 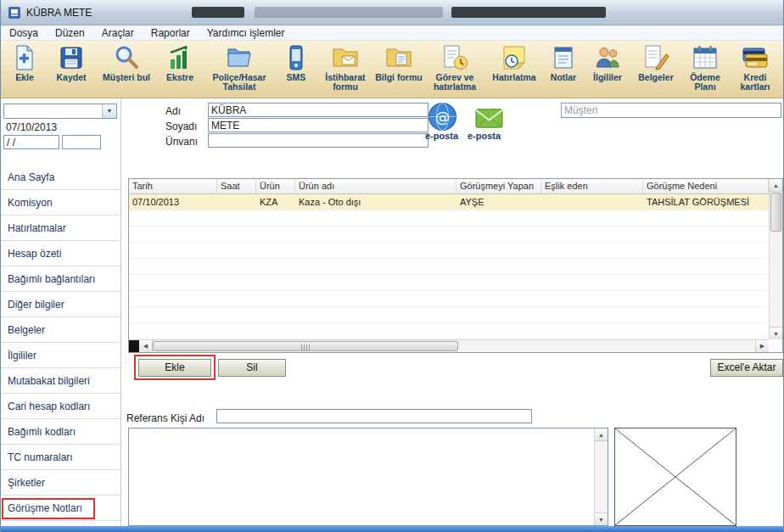 What do you see at coordinates (368, 477) in the screenshot?
I see `notes-textarea: ▲ ▼` at bounding box center [368, 477].